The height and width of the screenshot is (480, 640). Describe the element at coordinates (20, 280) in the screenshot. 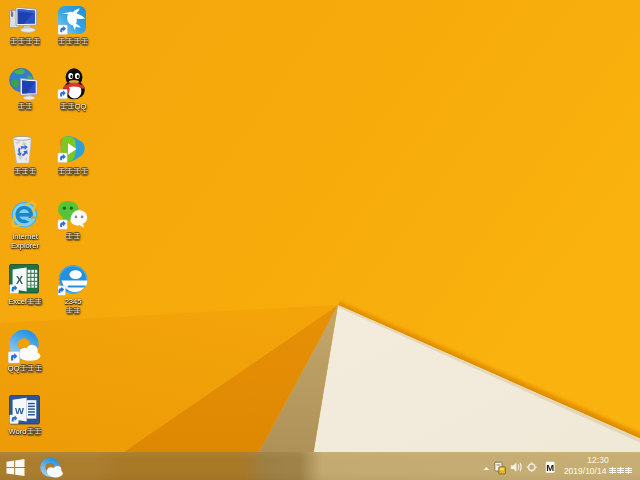

I see `svg-text: X` at that location.